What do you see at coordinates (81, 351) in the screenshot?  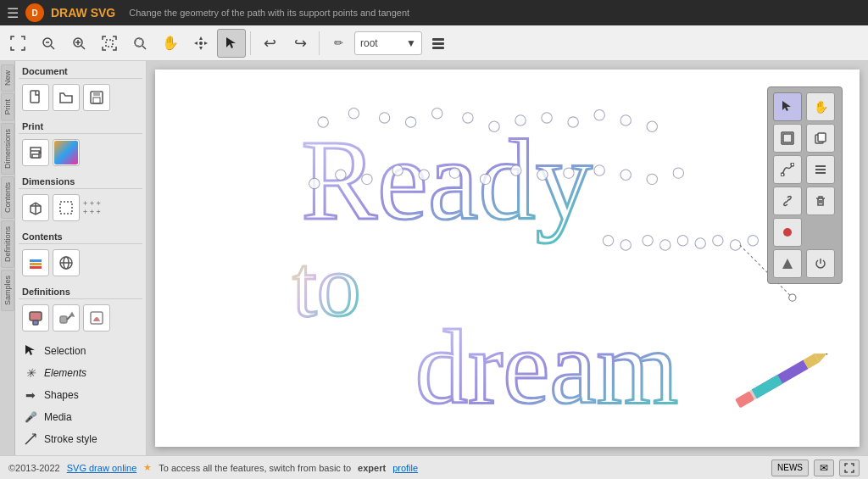 I see `selection-tool: Selection` at bounding box center [81, 351].